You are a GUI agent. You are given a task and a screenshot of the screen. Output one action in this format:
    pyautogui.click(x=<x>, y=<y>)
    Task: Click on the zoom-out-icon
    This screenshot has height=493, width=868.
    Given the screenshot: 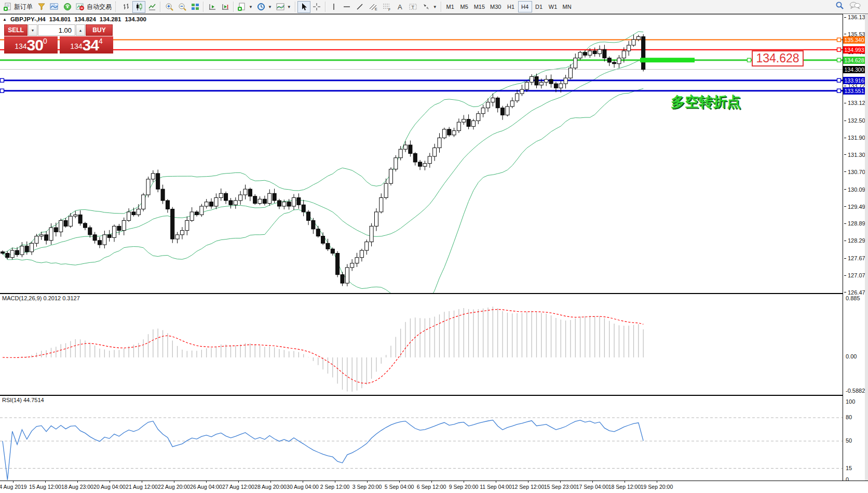 What is the action you would take?
    pyautogui.click(x=182, y=7)
    